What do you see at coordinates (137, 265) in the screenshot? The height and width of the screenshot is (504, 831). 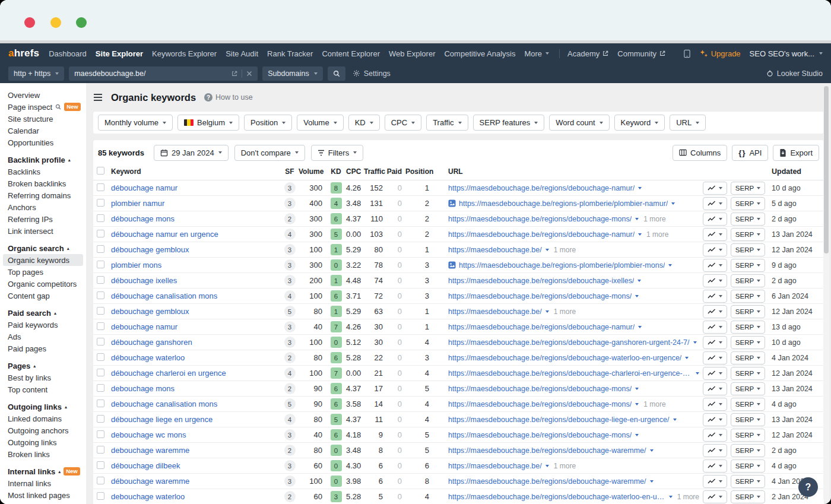 I see `keyword-link: plombier mons` at bounding box center [137, 265].